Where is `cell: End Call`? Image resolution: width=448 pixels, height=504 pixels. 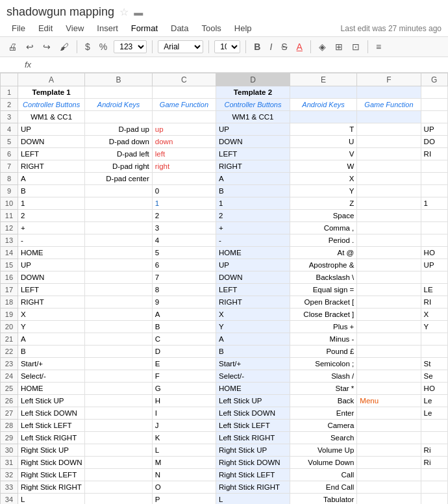 cell: End Call is located at coordinates (323, 487).